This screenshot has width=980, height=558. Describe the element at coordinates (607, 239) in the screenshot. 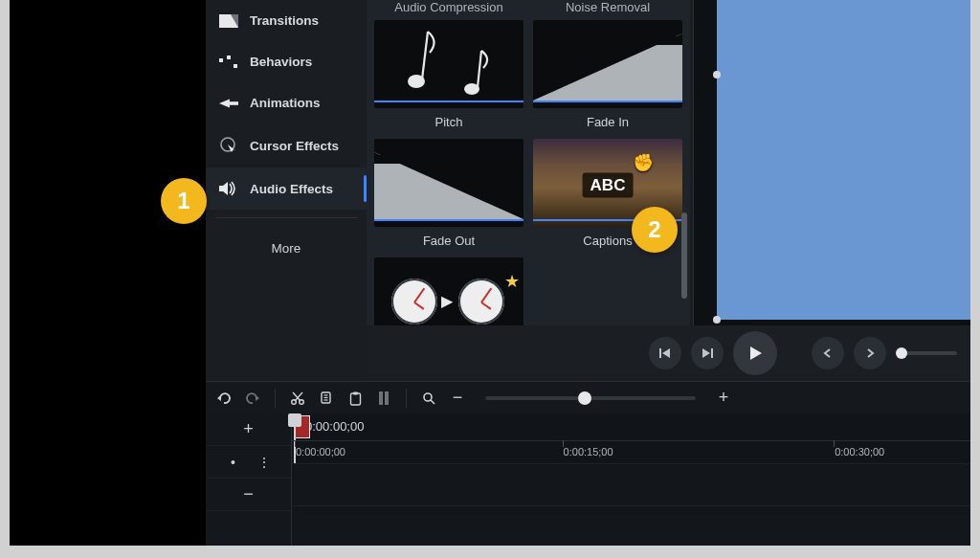

I see `effect-label: Captions` at that location.